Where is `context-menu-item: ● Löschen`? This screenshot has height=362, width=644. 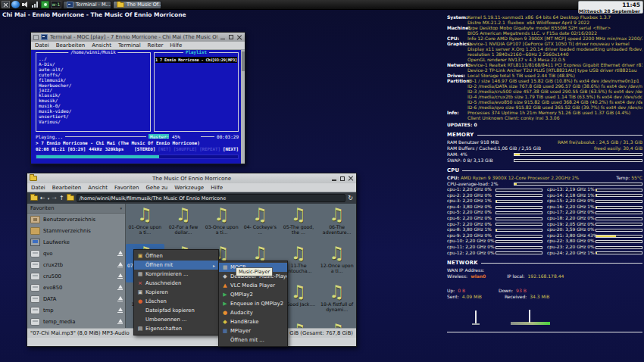 context-menu-item: ● Löschen is located at coordinates (176, 301).